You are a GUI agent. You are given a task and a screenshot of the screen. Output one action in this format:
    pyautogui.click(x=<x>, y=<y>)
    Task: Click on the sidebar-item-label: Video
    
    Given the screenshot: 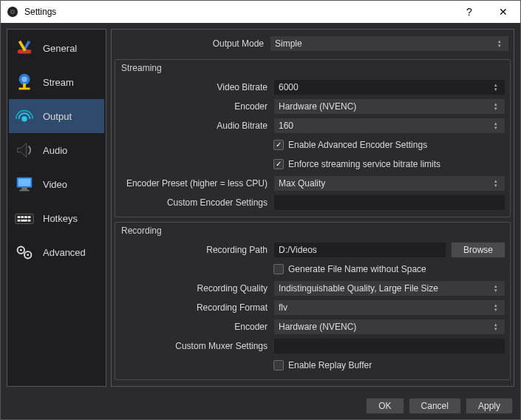 What is the action you would take?
    pyautogui.click(x=55, y=185)
    